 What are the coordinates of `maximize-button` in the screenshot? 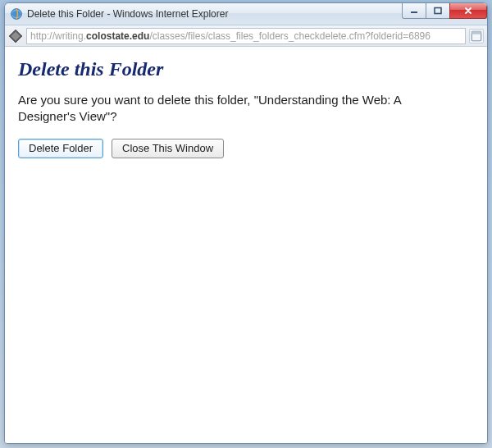 It's located at (438, 11).